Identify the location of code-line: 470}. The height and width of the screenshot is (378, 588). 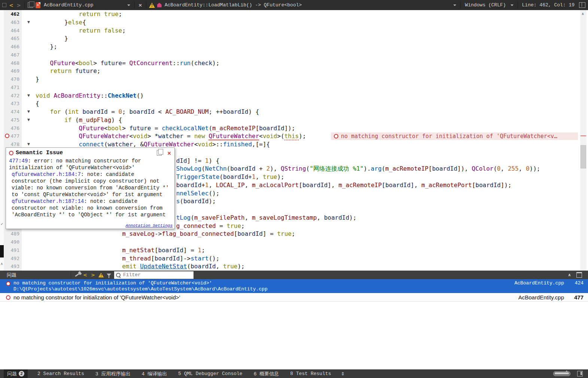
(294, 79).